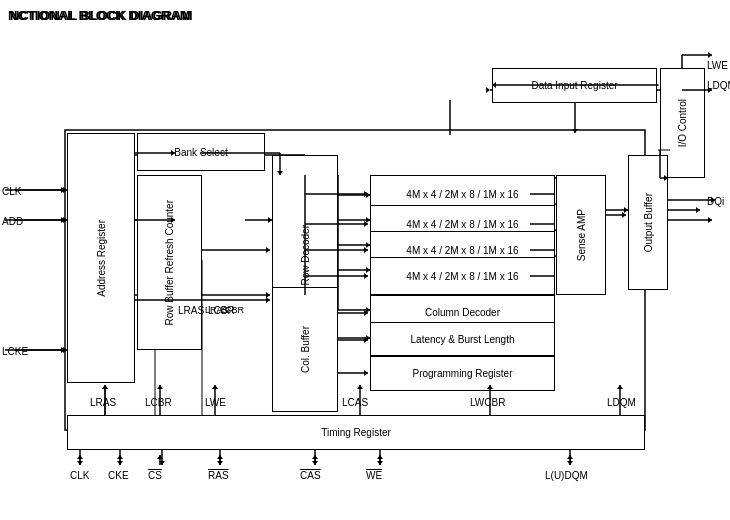  I want to click on data-input-register-label: Data Input Register, so click(574, 86).